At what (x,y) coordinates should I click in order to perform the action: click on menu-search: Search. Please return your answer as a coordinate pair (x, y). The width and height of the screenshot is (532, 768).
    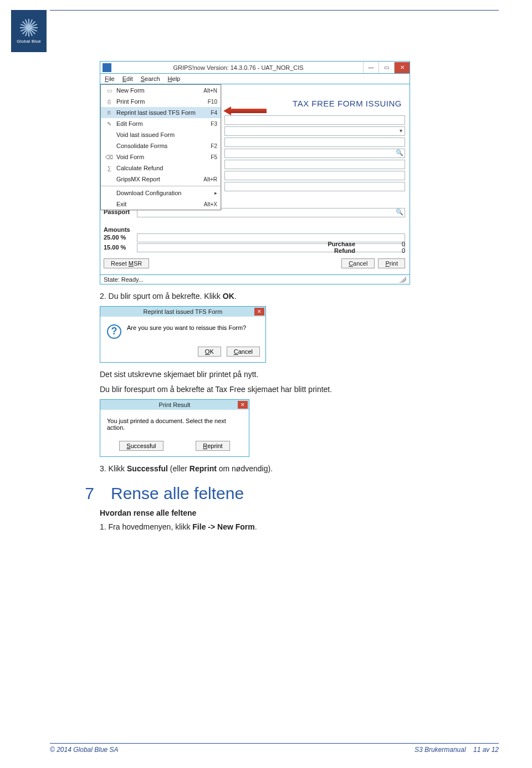
    Looking at the image, I should click on (151, 79).